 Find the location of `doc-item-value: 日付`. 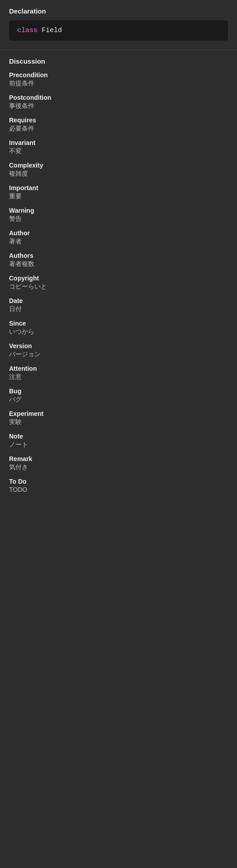

doc-item-value: 日付 is located at coordinates (118, 309).